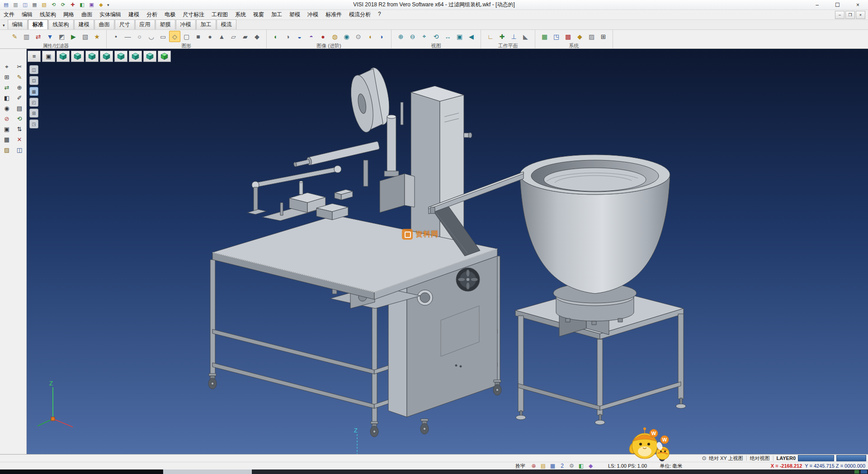 The image size is (868, 474). What do you see at coordinates (850, 15) in the screenshot?
I see `child-restore-button: ❐` at bounding box center [850, 15].